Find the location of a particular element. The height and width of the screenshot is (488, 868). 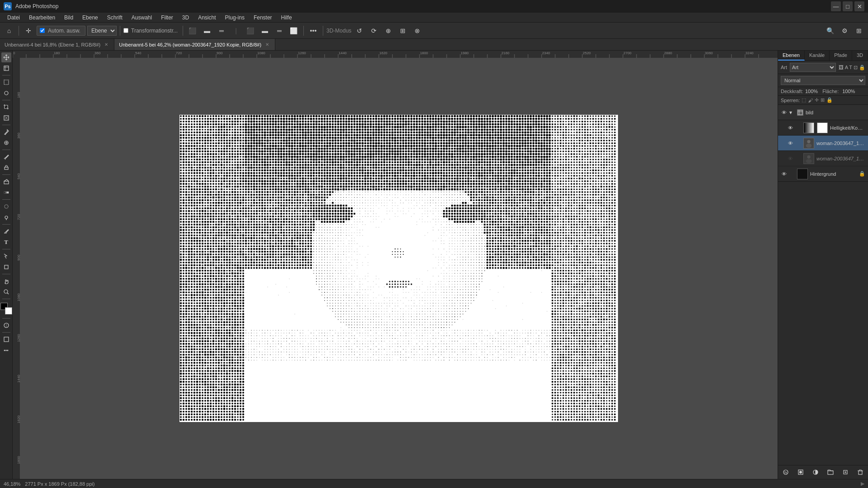

auto-select-checkbox is located at coordinates (42, 31).